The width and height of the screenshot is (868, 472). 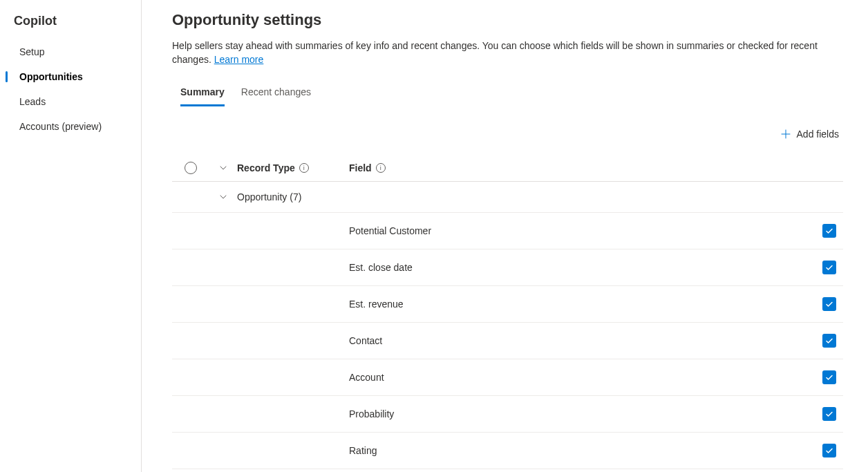 I want to click on field-label: Rating, so click(x=363, y=451).